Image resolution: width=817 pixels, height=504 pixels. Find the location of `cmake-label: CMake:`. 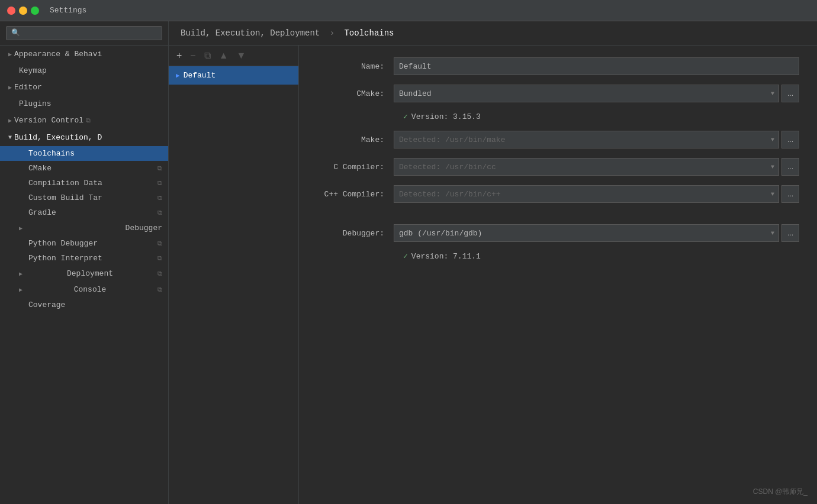

cmake-label: CMake: is located at coordinates (355, 93).